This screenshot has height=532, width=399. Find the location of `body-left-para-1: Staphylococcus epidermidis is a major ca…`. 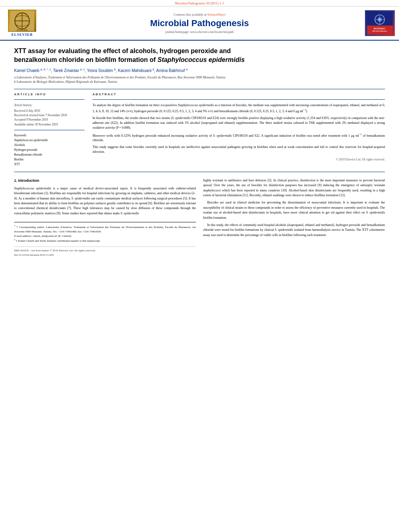

body-left-para-1: Staphylococcus epidermidis is a major ca… is located at coordinates (105, 201).